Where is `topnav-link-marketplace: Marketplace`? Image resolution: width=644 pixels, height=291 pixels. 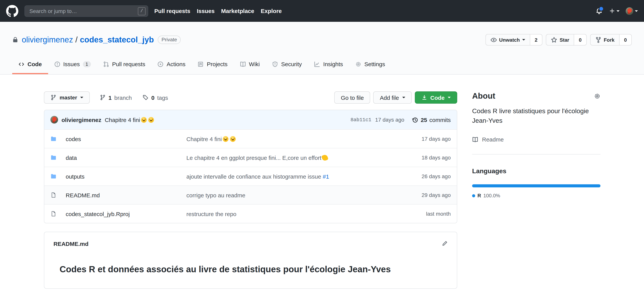 topnav-link-marketplace: Marketplace is located at coordinates (238, 11).